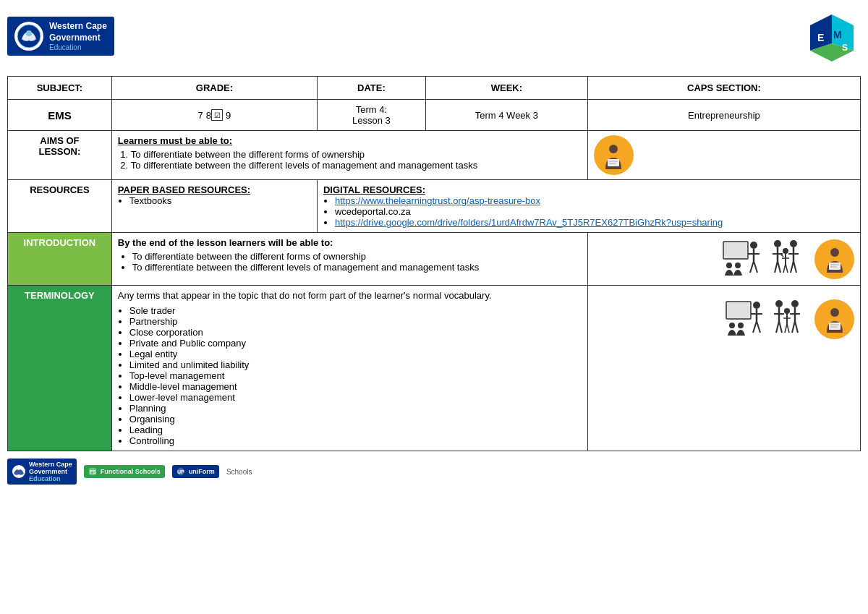 This screenshot has height=614, width=868. Describe the element at coordinates (595, 223) in the screenshot. I see `digital-item-3: https://drive.google.com/drive/folders/1…` at that location.